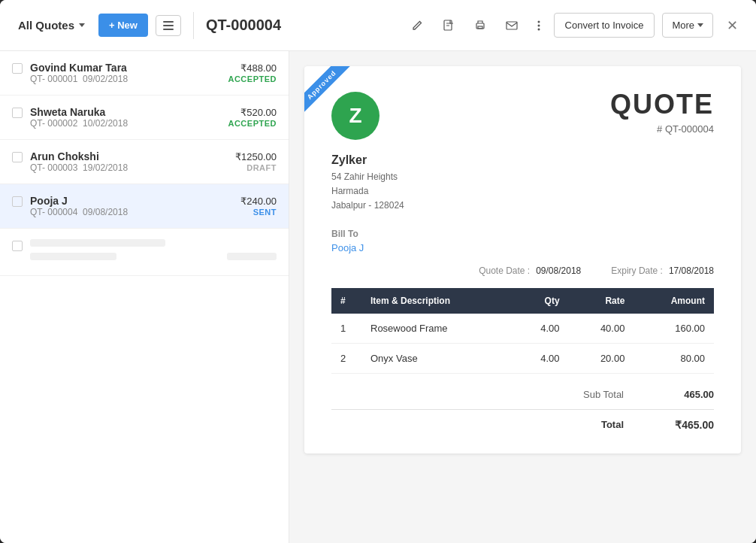 This screenshot has height=543, width=756. What do you see at coordinates (79, 212) in the screenshot?
I see `quote-ref: QT- 000004 09/08/2018` at bounding box center [79, 212].